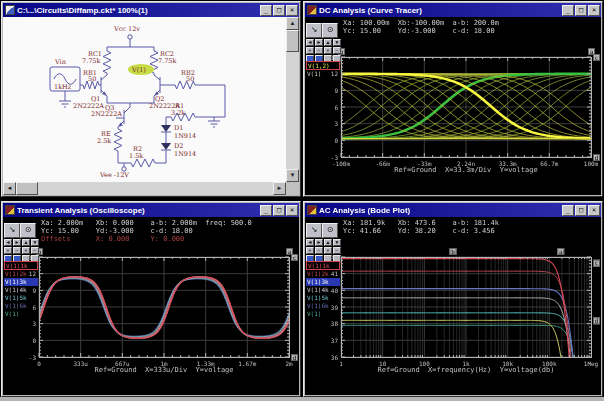 This screenshot has width=604, height=401. What do you see at coordinates (138, 70) in the screenshot?
I see `component-label: V(1)` at bounding box center [138, 70].